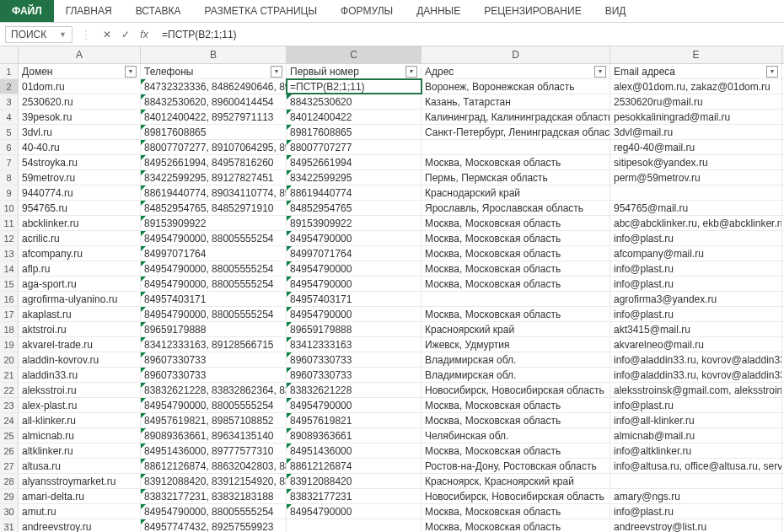 The width and height of the screenshot is (784, 532). Describe the element at coordinates (516, 329) in the screenshot. I see `cell: Красноярский край` at that location.